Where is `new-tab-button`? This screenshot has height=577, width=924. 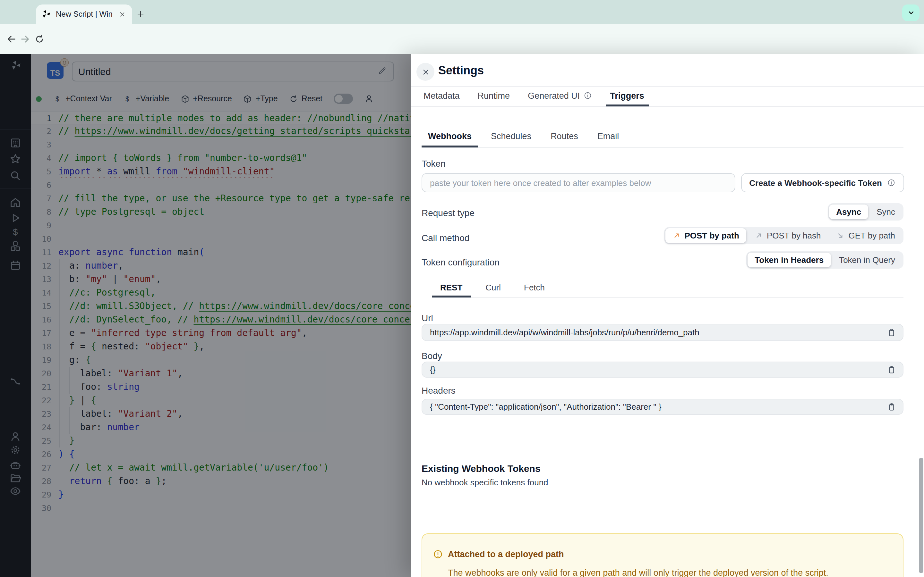 new-tab-button is located at coordinates (141, 14).